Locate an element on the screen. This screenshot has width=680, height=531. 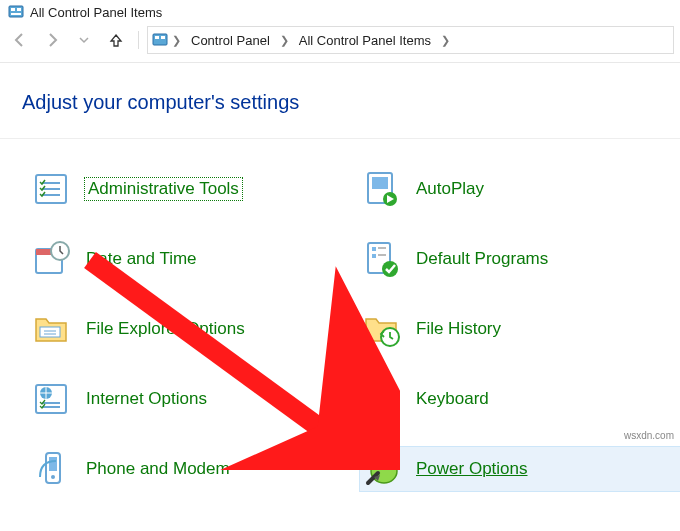
window-titlebar: All Control Panel Items is located at coordinates (340, 11).